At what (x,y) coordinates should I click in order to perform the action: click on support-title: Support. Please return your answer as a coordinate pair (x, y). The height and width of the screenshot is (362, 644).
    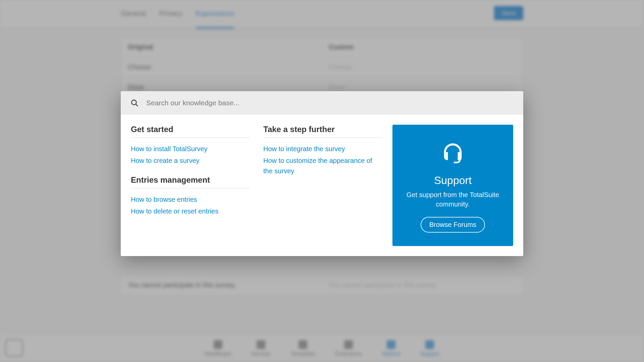
    Looking at the image, I should click on (453, 180).